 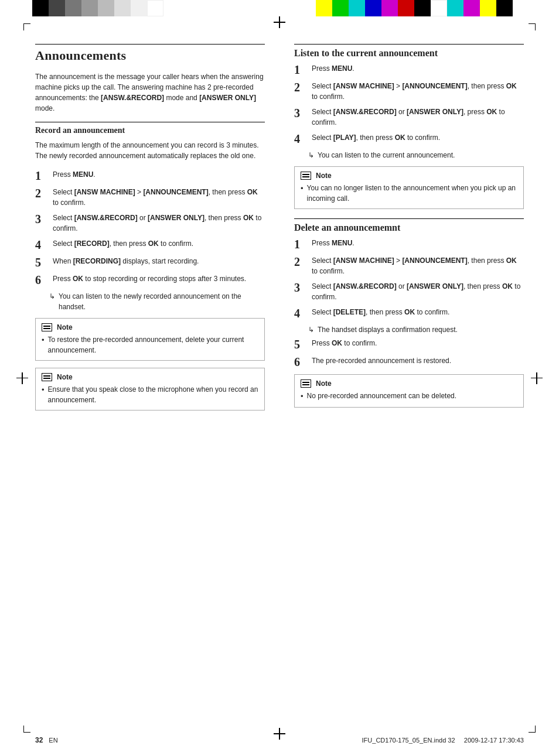 What do you see at coordinates (280, 22) in the screenshot?
I see `crosshair-top` at bounding box center [280, 22].